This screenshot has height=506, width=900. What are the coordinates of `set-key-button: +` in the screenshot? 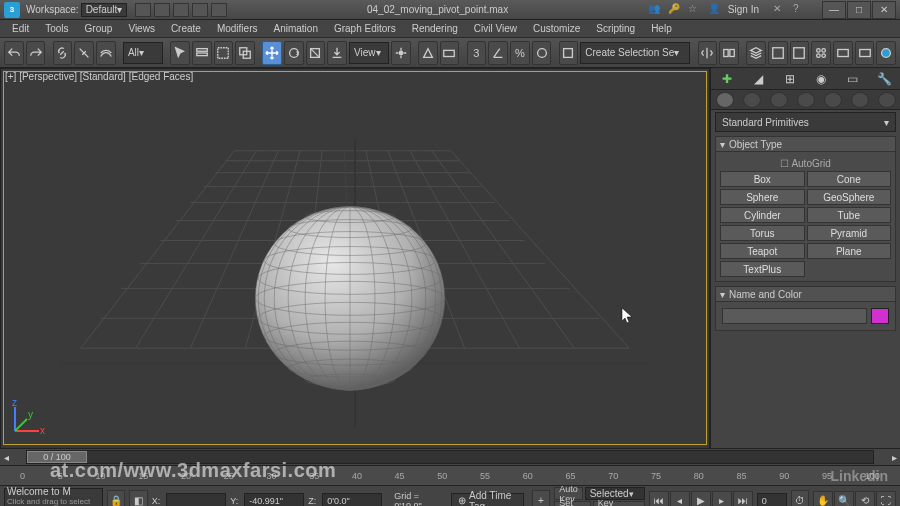 It's located at (541, 498).